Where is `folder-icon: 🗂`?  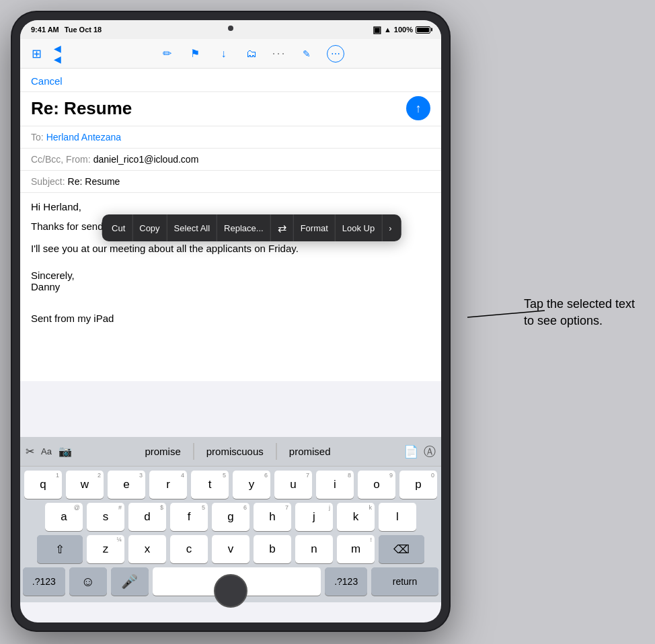 folder-icon: 🗂 is located at coordinates (252, 54).